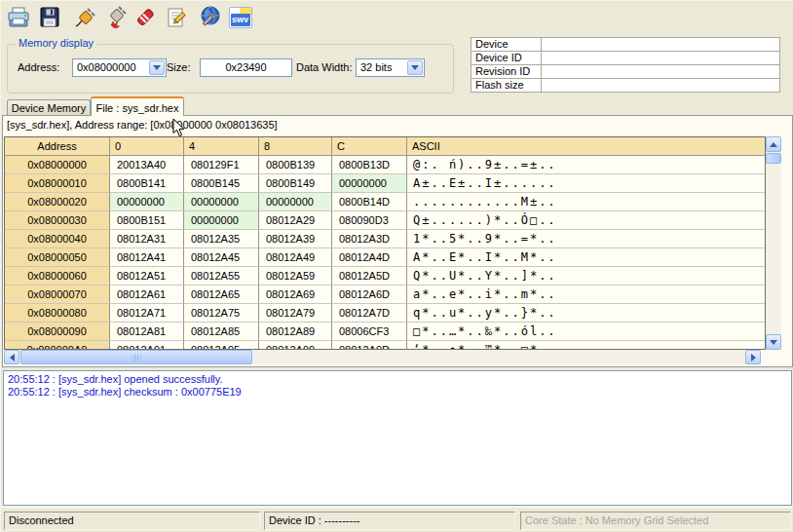 The width and height of the screenshot is (793, 532). Describe the element at coordinates (222, 314) in the screenshot. I see `hex-value-cell: 08012A75` at that location.